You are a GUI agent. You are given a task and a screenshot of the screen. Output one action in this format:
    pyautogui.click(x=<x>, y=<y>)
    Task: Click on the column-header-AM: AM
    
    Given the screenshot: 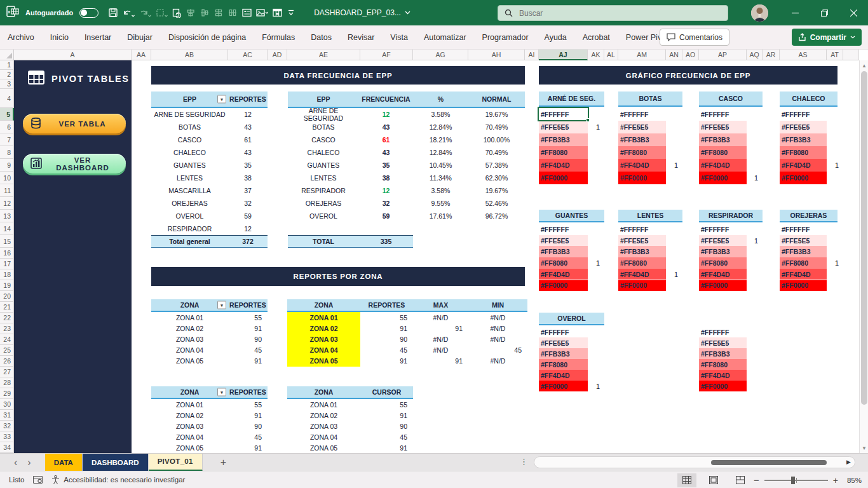 What is the action you would take?
    pyautogui.click(x=642, y=55)
    